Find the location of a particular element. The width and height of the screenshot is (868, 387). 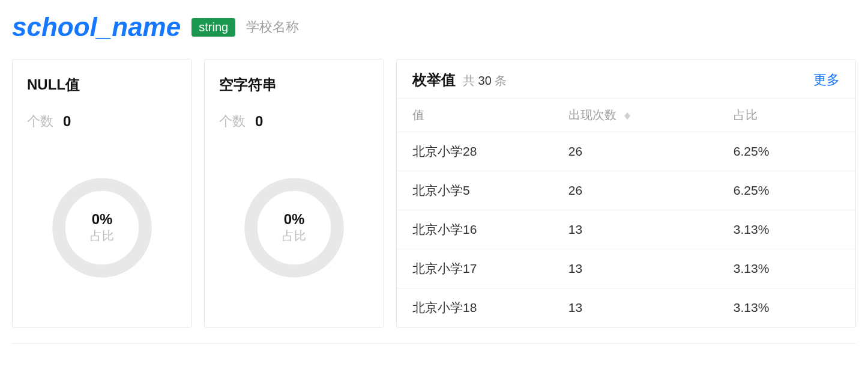

enum-more-link: 更多 is located at coordinates (827, 80).